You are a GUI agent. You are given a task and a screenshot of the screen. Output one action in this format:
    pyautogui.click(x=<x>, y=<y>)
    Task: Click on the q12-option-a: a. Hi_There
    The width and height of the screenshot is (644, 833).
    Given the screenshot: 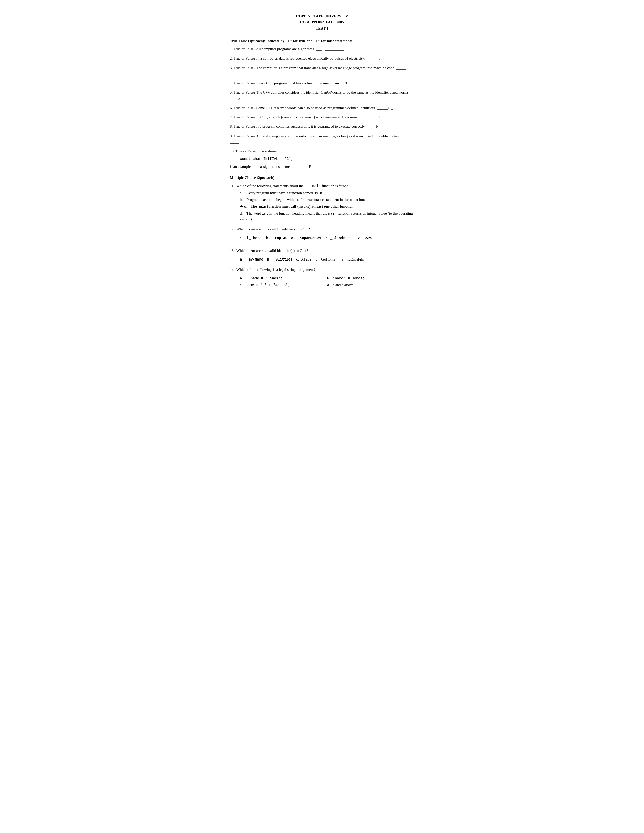 What is the action you would take?
    pyautogui.click(x=251, y=238)
    